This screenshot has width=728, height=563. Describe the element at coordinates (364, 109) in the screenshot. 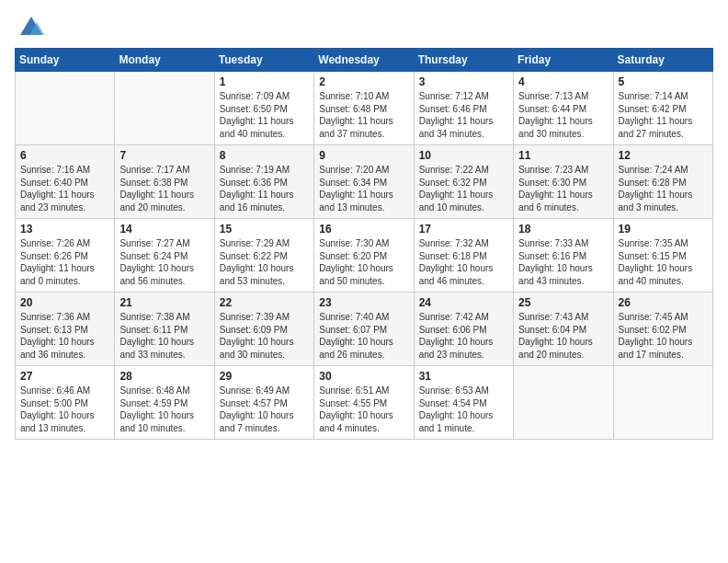

I see `calendar-cell: 2Sunrise: 7:10 AMSunset: 6:48 PMDaylight…` at that location.